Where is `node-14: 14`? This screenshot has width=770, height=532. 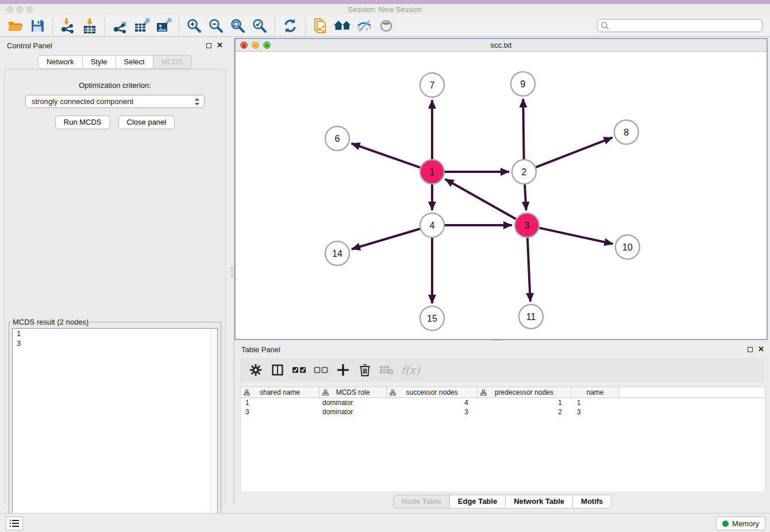 node-14: 14 is located at coordinates (337, 253).